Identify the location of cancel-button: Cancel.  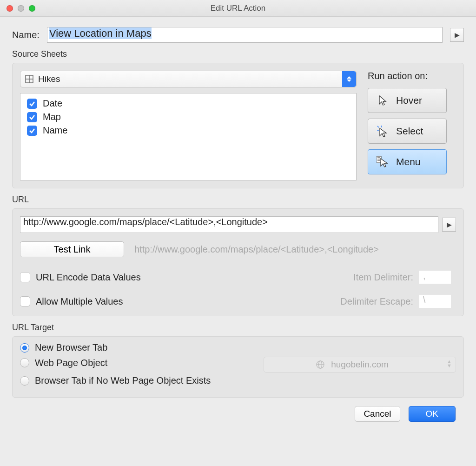
(377, 414).